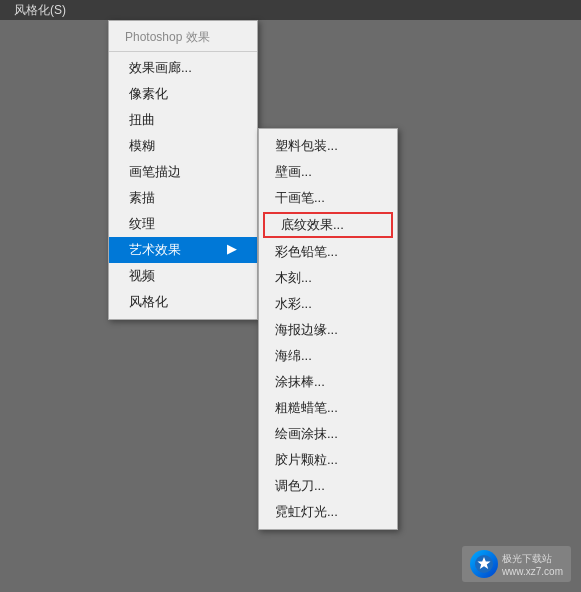 This screenshot has height=592, width=581. Describe the element at coordinates (484, 564) in the screenshot. I see `watermark-logo` at that location.